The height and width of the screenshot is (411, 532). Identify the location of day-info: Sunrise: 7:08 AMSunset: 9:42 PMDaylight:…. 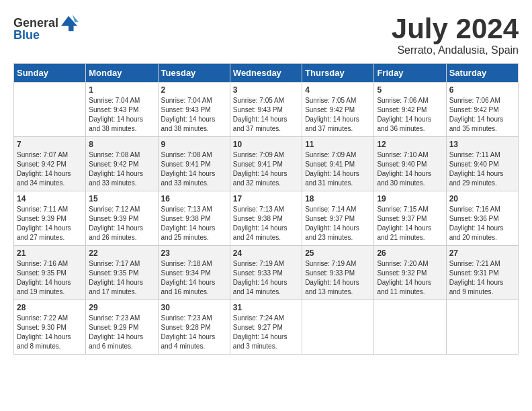
(122, 169).